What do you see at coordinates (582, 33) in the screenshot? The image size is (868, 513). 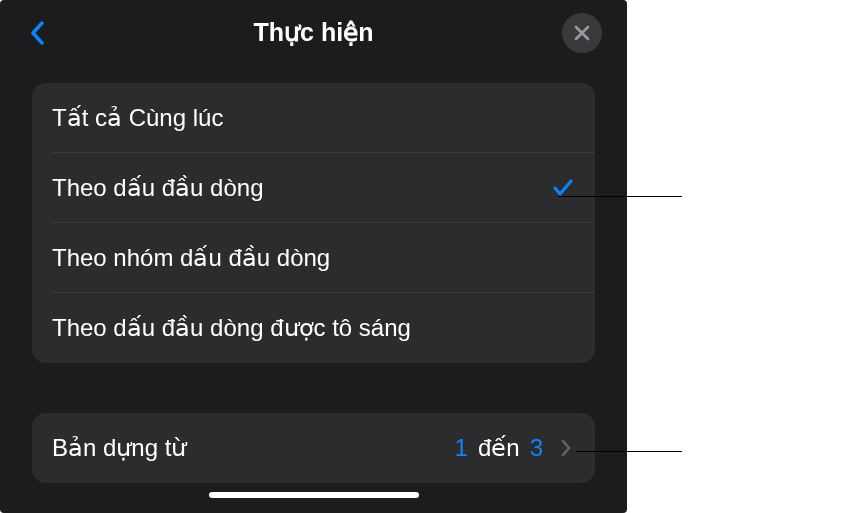 I see `close-icon` at bounding box center [582, 33].